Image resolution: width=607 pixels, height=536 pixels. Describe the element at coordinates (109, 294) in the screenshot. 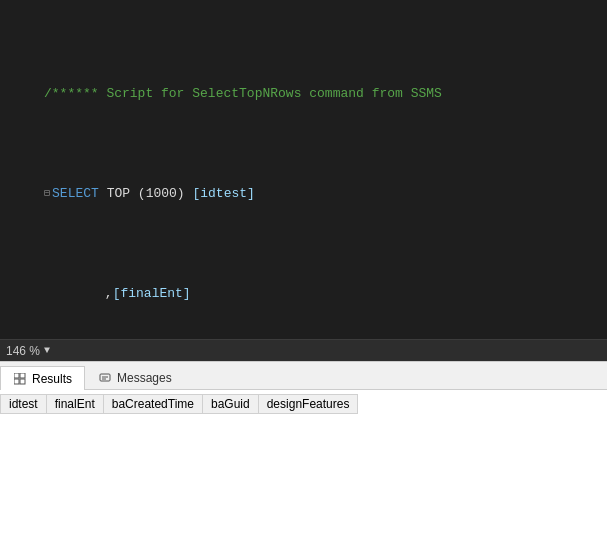

I see `code-text: ,` at that location.